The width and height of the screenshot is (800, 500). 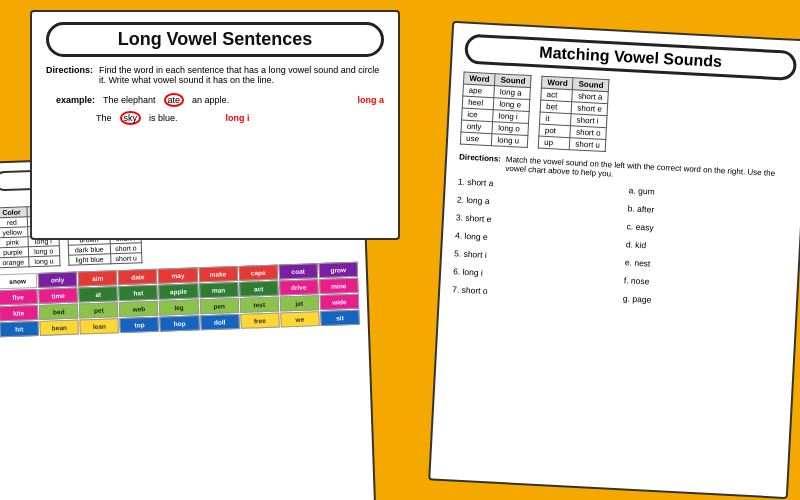 I want to click on list-item: 1. short a, so click(x=538, y=185).